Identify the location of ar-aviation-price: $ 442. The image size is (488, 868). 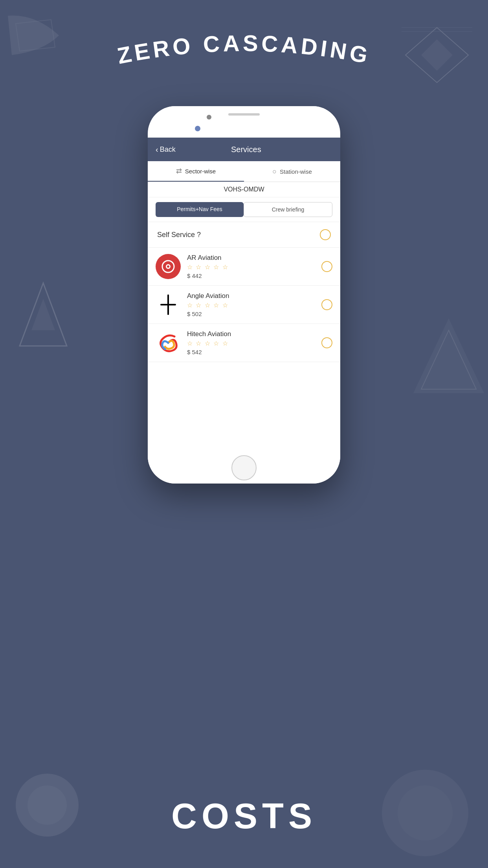
(251, 276).